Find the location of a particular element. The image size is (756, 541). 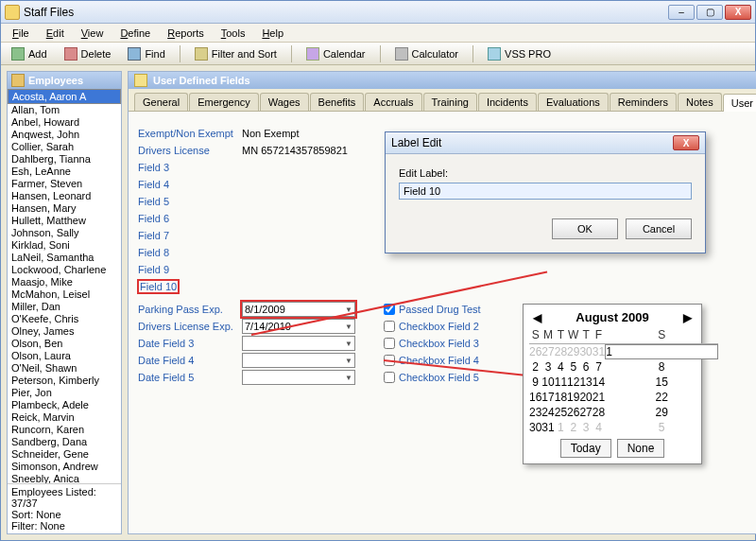

calendar-month-label: August 2009 is located at coordinates (612, 318).